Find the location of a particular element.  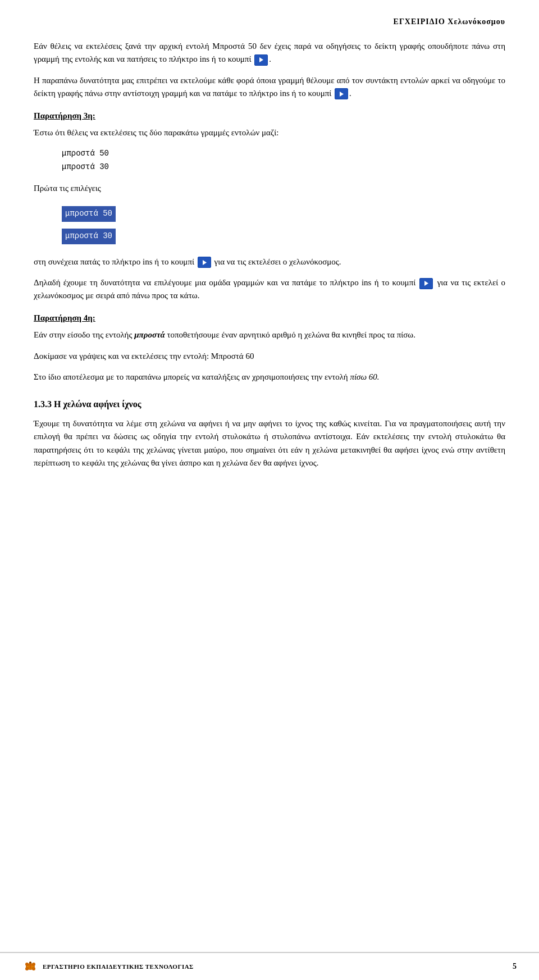

remark-4-section: Παρατήρηση 4η: Εάν στην είσοδο της εντολ… is located at coordinates (270, 348).